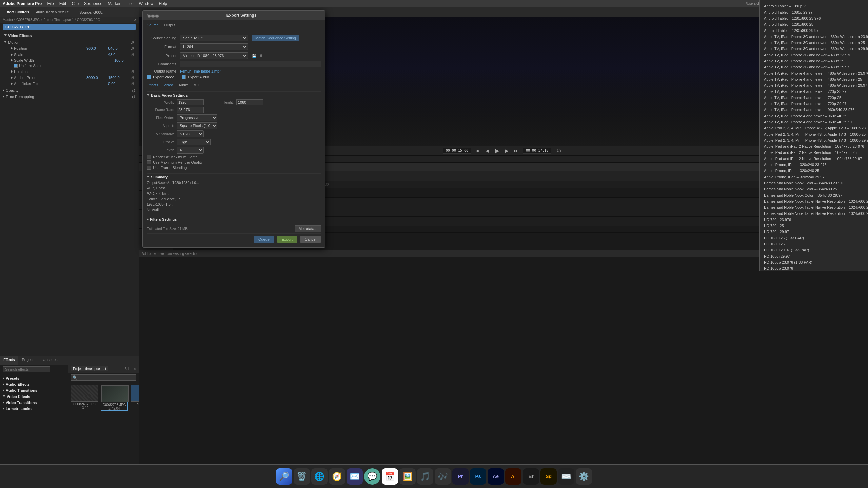 The height and width of the screenshot is (488, 868). What do you see at coordinates (355, 476) in the screenshot?
I see `dock-mail: ✉️` at bounding box center [355, 476].